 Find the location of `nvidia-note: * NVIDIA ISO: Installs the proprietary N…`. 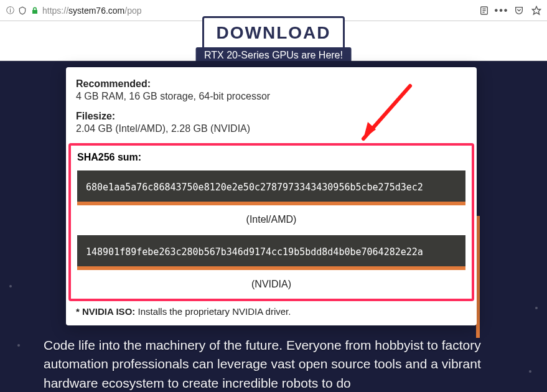

nvidia-note: * NVIDIA ISO: Installs the proprietary N… is located at coordinates (271, 311).